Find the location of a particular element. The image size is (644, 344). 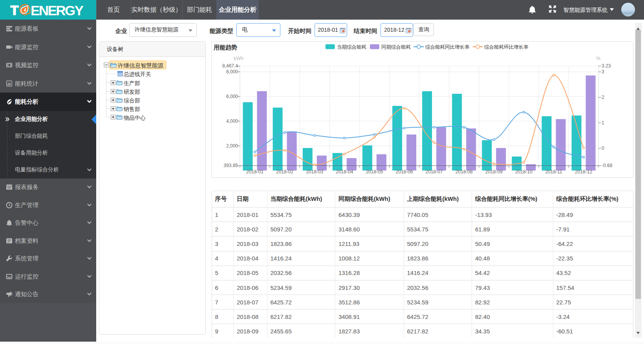

svg-text: 6,000 is located at coordinates (232, 96).